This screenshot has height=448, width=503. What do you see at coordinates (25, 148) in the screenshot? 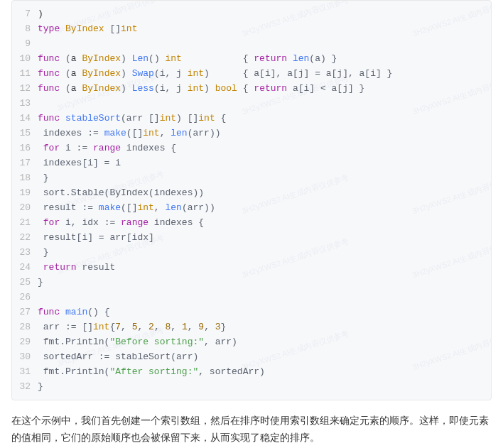
I see `line-number: 16` at bounding box center [25, 148].